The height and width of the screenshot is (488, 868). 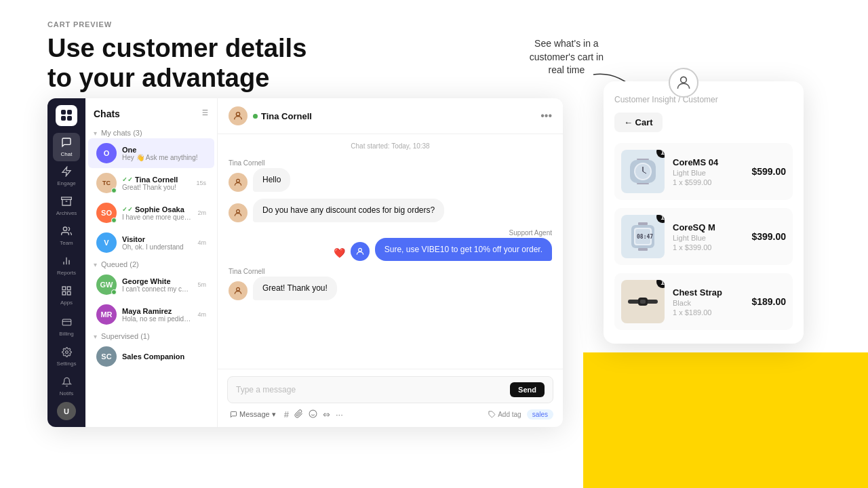 I want to click on cart-back-button: ← Cart, so click(x=639, y=122).